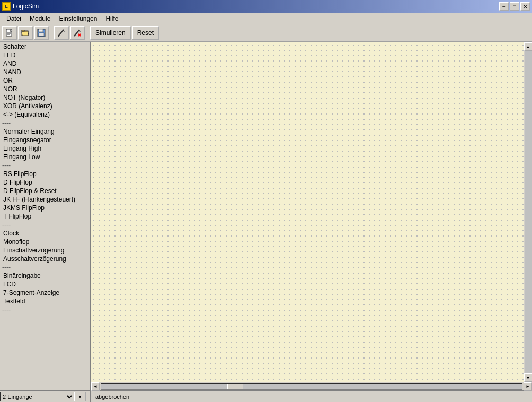 This screenshot has width=532, height=402. I want to click on sidebar-item------equivalenz-: <-> (Equivalenz), so click(45, 115).